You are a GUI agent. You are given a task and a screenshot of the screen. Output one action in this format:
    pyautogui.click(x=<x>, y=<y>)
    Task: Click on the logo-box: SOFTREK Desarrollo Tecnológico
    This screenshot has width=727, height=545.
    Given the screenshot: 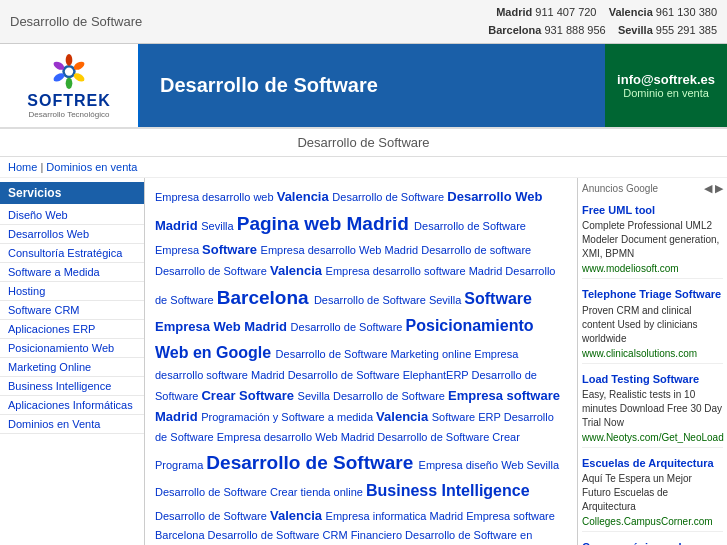 What is the action you would take?
    pyautogui.click(x=68, y=86)
    